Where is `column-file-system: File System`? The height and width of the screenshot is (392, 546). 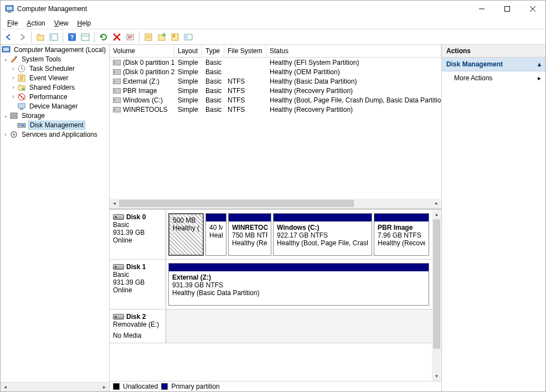 column-file-system: File System is located at coordinates (245, 51).